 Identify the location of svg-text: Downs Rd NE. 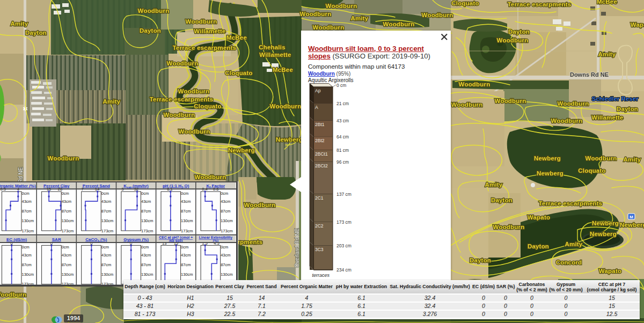
(589, 75).